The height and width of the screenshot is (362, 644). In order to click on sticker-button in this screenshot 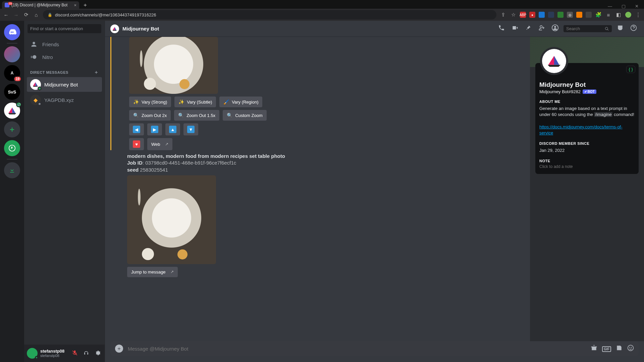, I will do `click(619, 349)`.